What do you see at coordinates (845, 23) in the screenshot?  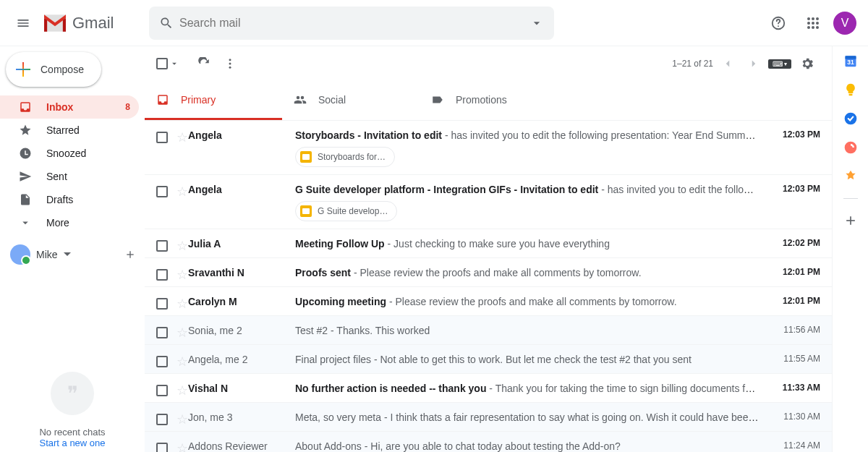 I see `account-avatar: V` at bounding box center [845, 23].